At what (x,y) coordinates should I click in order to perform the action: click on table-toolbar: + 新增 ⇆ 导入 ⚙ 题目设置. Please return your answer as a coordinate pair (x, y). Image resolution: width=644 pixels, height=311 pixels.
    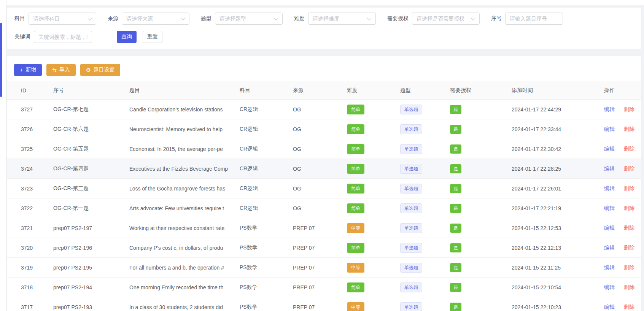
    Looking at the image, I should click on (324, 68).